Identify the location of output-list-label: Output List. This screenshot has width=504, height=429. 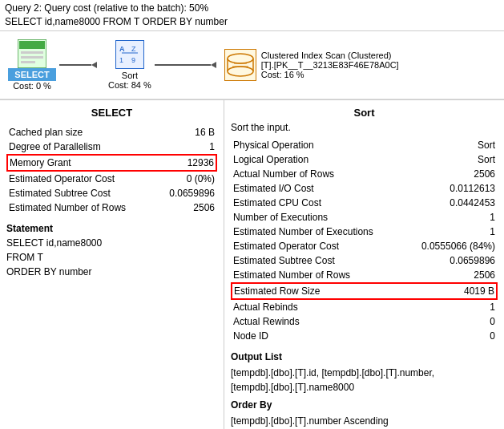
(364, 357).